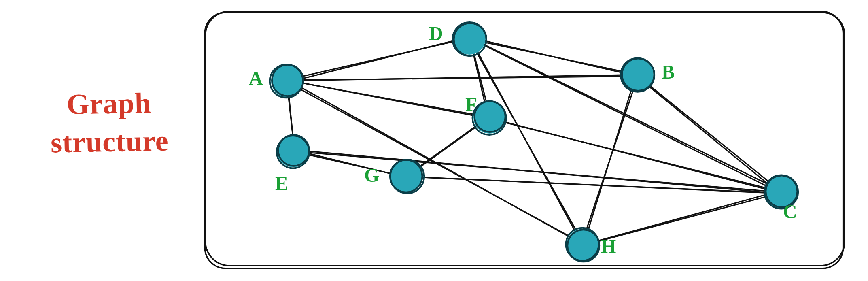 The height and width of the screenshot is (281, 868). I want to click on title-line-2: structure, so click(109, 142).